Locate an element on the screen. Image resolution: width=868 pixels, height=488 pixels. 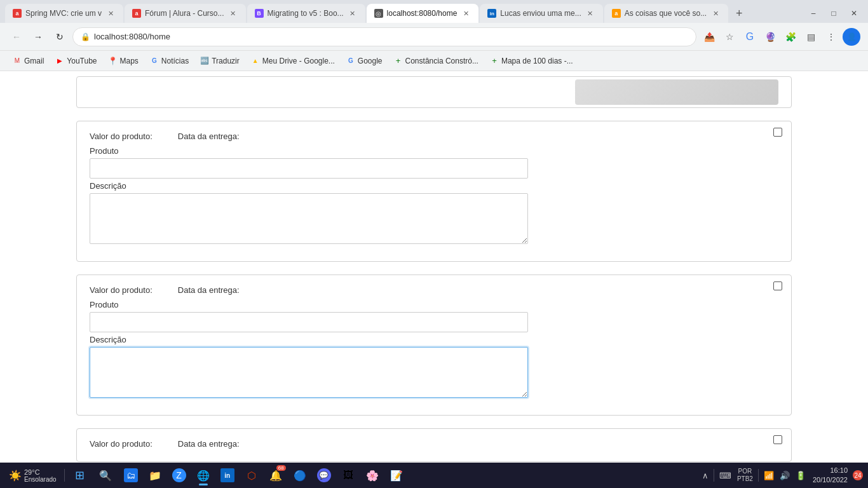
minimize-button: – is located at coordinates (813, 13).